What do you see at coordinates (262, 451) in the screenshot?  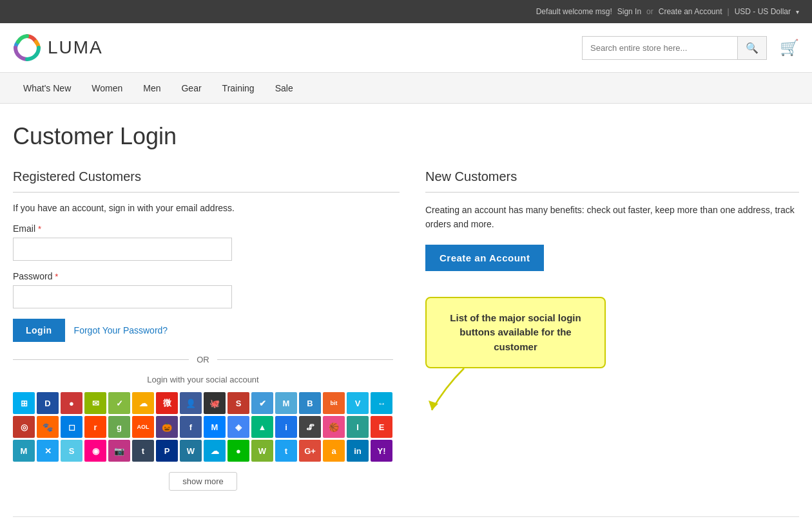 I see `social-btn-wechat: W` at bounding box center [262, 451].